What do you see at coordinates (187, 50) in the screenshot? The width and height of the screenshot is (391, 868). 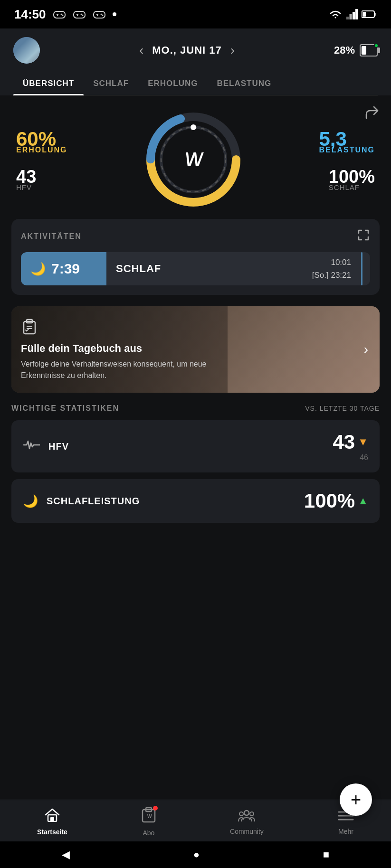 I see `current-date: MO., JUNI 17` at bounding box center [187, 50].